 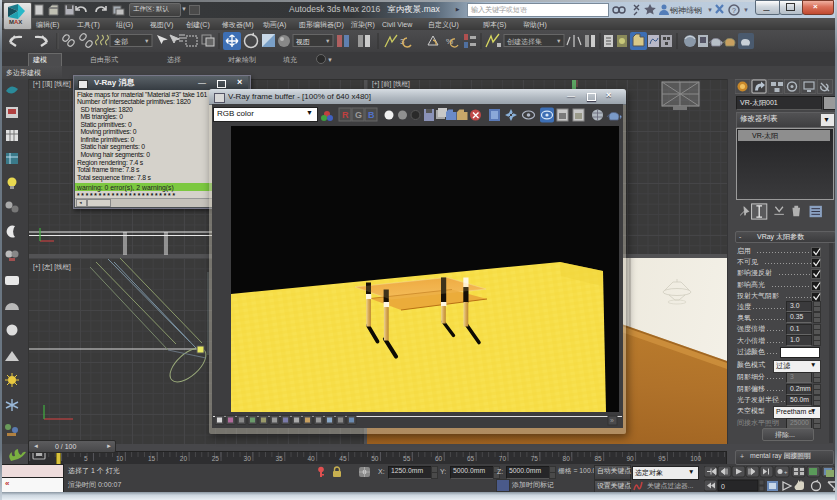 What do you see at coordinates (686, 10) in the screenshot?
I see `svg-text: 钢神缔钢` at bounding box center [686, 10].